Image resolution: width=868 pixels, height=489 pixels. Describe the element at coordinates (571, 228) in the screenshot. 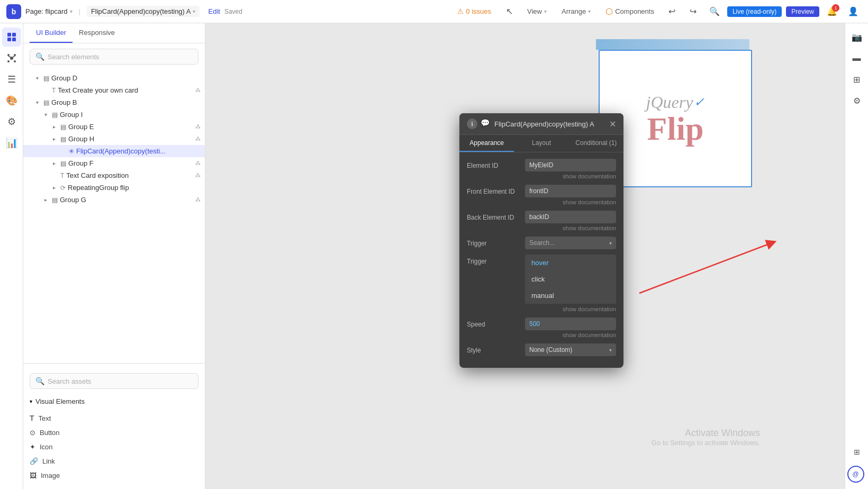

I see `back-element-id-doc-link: show documentation` at that location.